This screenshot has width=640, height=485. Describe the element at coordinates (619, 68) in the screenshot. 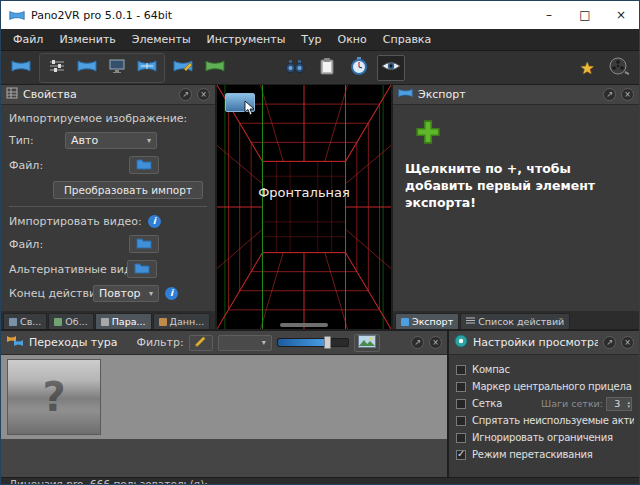

I see `animation-editor-button` at that location.